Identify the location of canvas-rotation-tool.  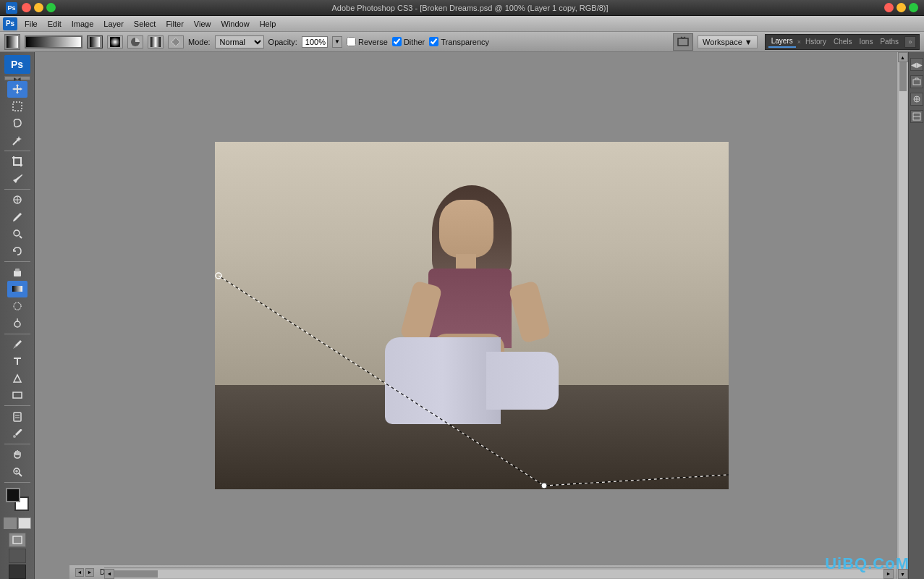
(683, 42).